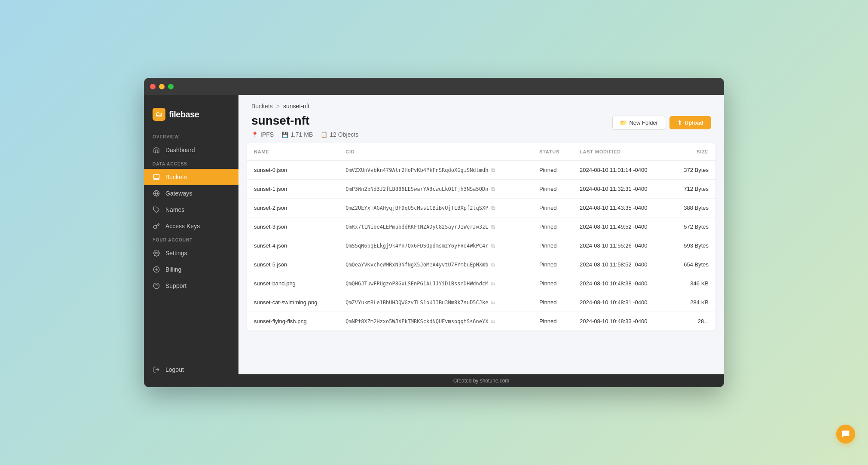  What do you see at coordinates (191, 210) in the screenshot?
I see `sidebar-item-names: Names` at bounding box center [191, 210].